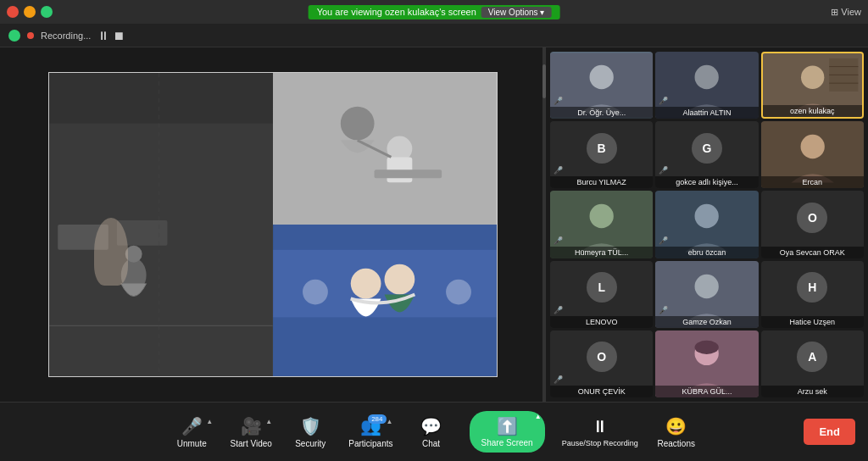 The height and width of the screenshot is (461, 868). Describe the element at coordinates (251, 426) in the screenshot. I see `video-icon: 🎥` at that location.